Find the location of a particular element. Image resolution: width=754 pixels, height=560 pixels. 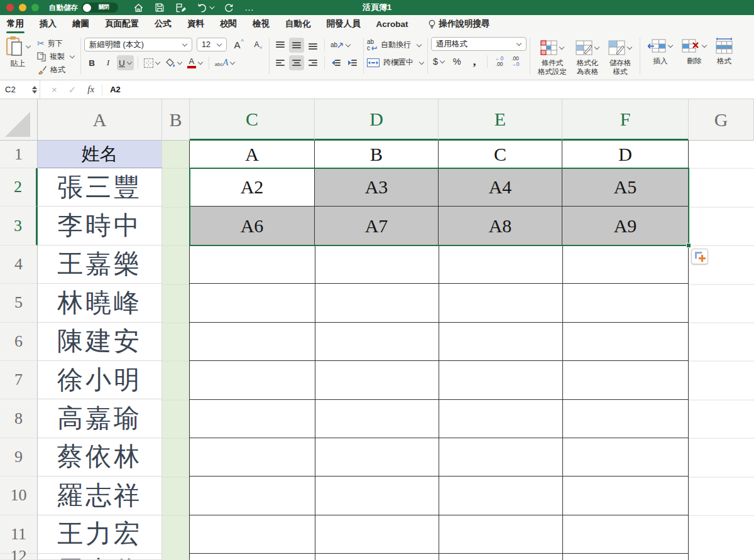

text-effects-button: abcA is located at coordinates (225, 63).